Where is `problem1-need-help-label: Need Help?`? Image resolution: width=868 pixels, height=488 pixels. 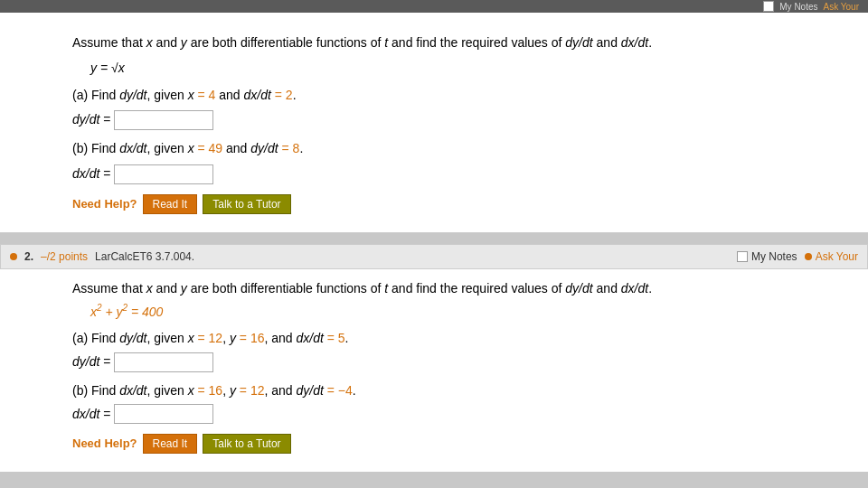
problem1-need-help-label: Need Help? is located at coordinates (105, 204).